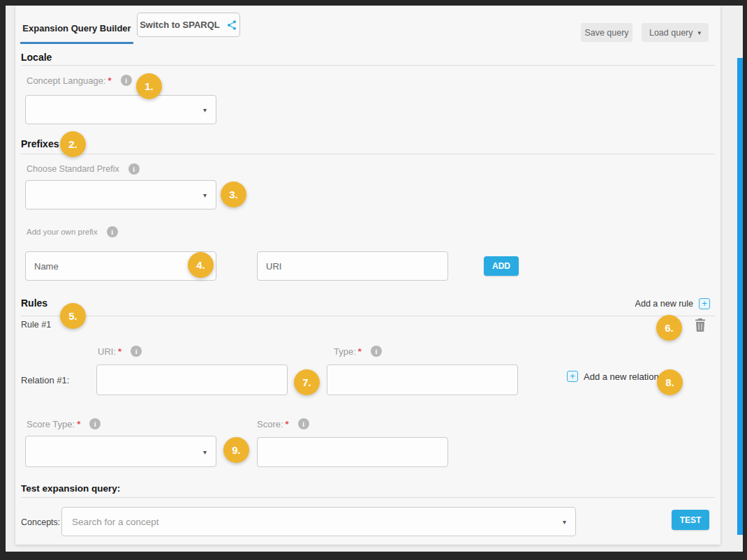 The width and height of the screenshot is (747, 560). I want to click on share-icon, so click(232, 25).